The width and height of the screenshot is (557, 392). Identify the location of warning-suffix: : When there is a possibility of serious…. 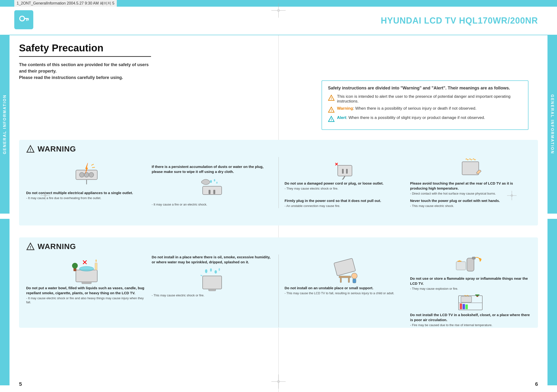
(415, 108).